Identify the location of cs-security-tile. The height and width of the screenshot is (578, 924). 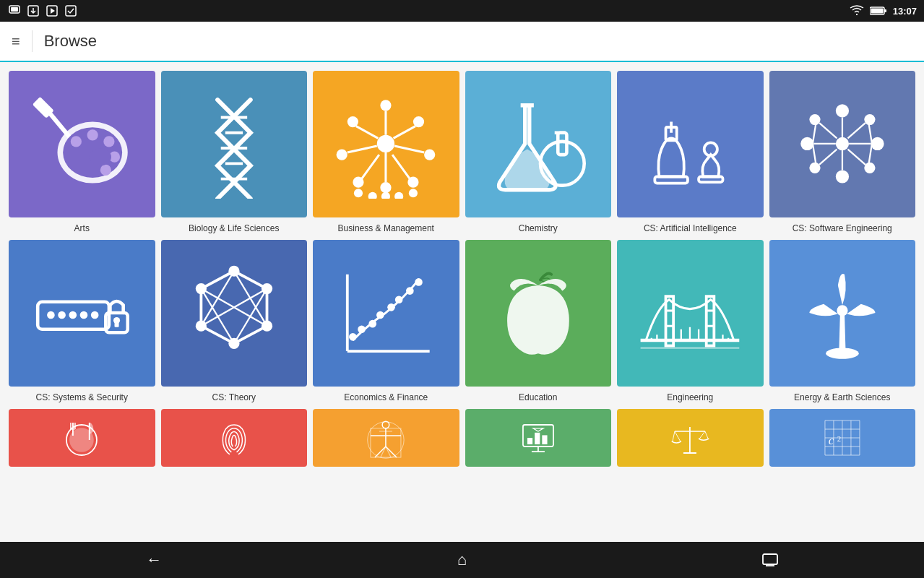
(82, 314).